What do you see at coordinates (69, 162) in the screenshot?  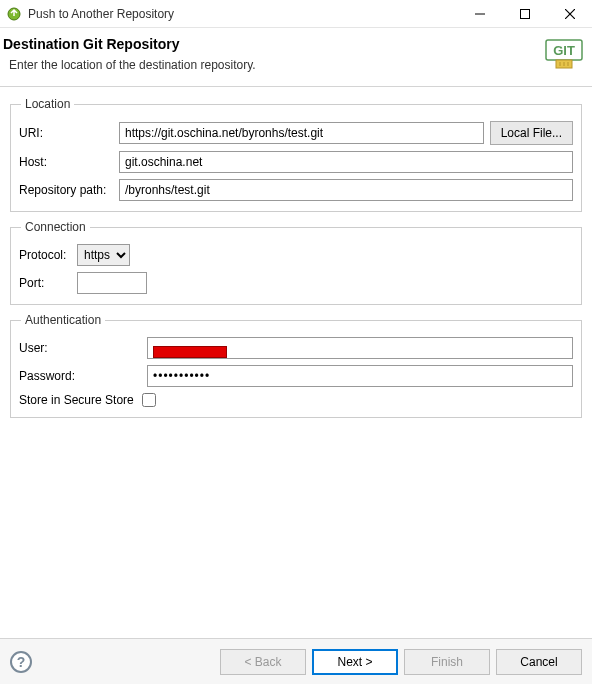 I see `host-label: Host:` at bounding box center [69, 162].